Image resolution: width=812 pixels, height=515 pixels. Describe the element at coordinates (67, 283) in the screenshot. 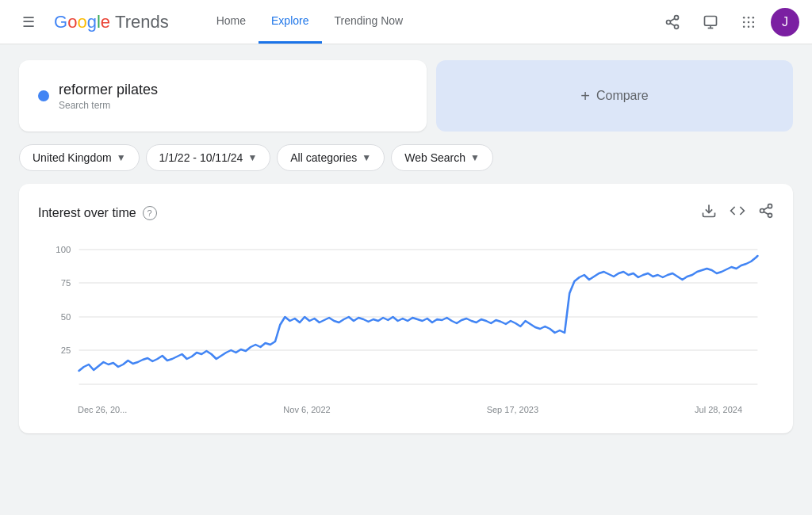

I see `svg-text: 75` at that location.